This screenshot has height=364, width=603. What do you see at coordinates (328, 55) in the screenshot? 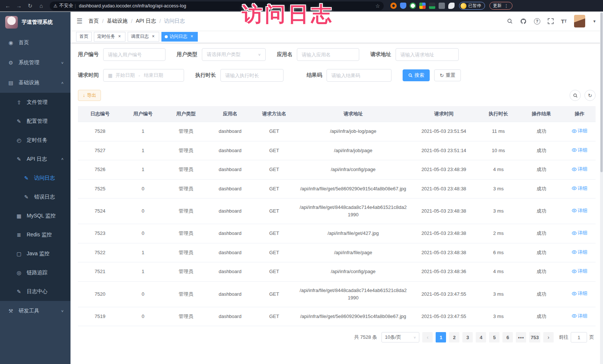
I see `app-name-input` at bounding box center [328, 55].